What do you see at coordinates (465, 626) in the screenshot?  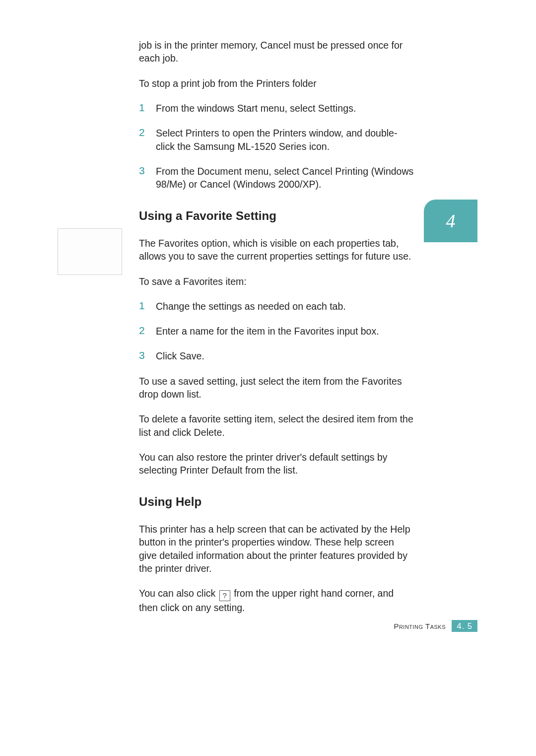 I see `footer-page-number: 4. 5` at bounding box center [465, 626].